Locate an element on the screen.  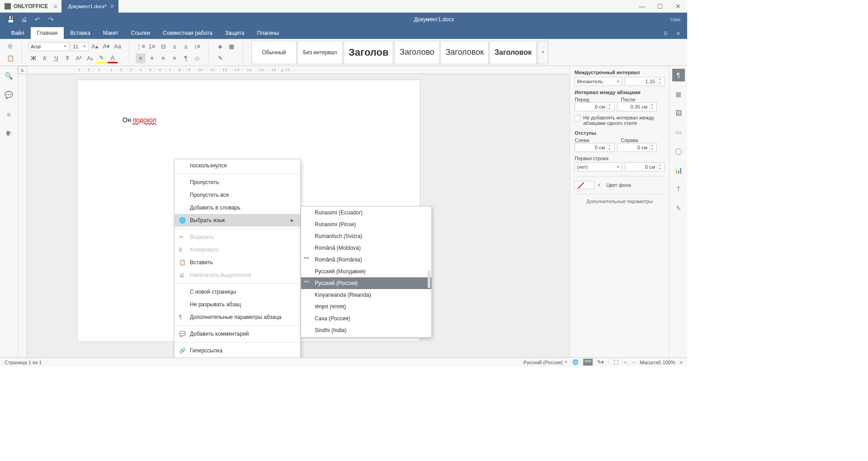
save-icon: 💾 is located at coordinates (10, 19).